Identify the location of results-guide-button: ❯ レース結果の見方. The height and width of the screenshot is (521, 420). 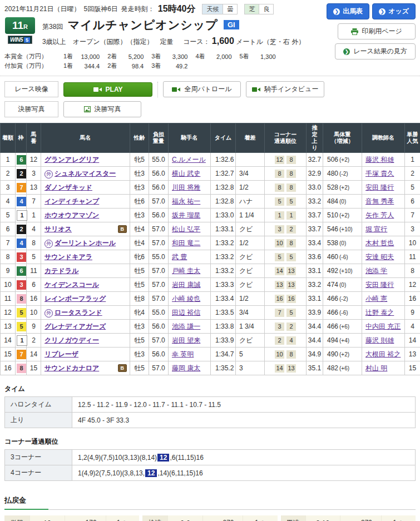
(375, 51).